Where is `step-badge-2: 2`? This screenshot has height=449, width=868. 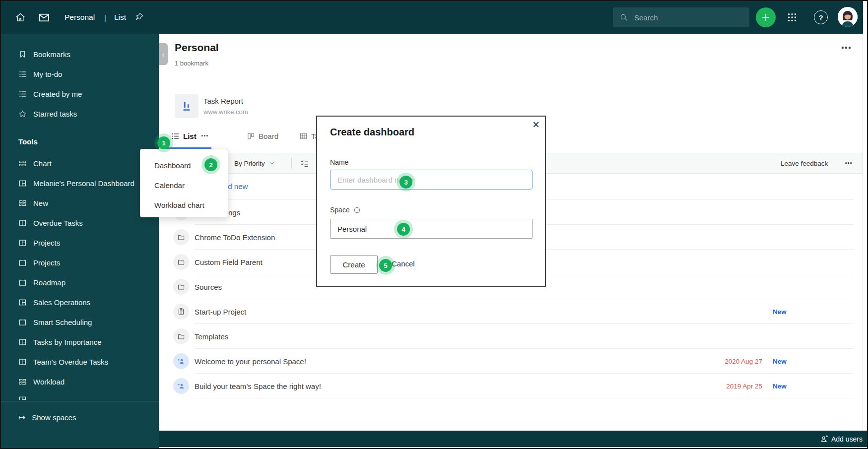
step-badge-2: 2 is located at coordinates (211, 165).